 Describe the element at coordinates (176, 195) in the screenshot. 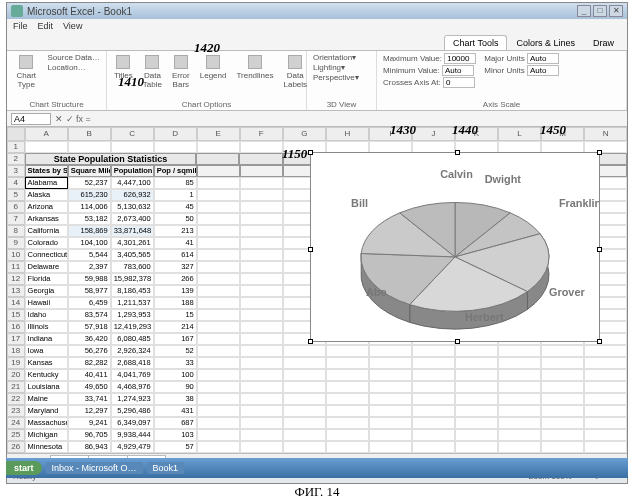

I see `cell: 1` at that location.